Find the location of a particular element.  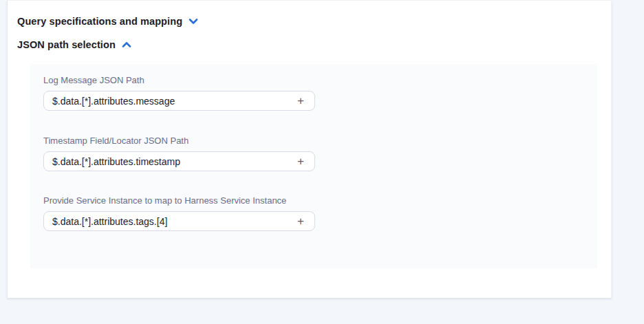

service-instance-path-inputbox: + is located at coordinates (179, 222).